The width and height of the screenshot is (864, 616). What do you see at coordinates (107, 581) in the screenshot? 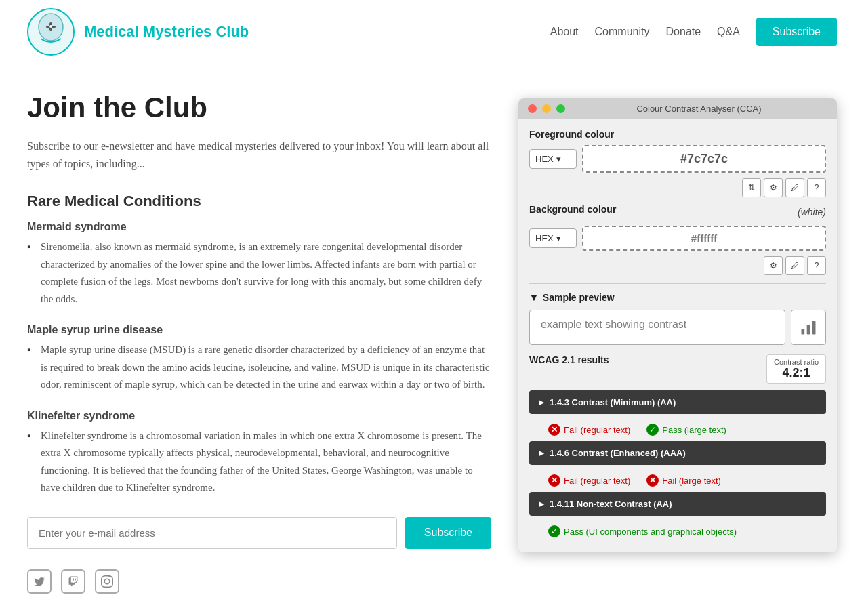
I see `instagram-icon` at bounding box center [107, 581].